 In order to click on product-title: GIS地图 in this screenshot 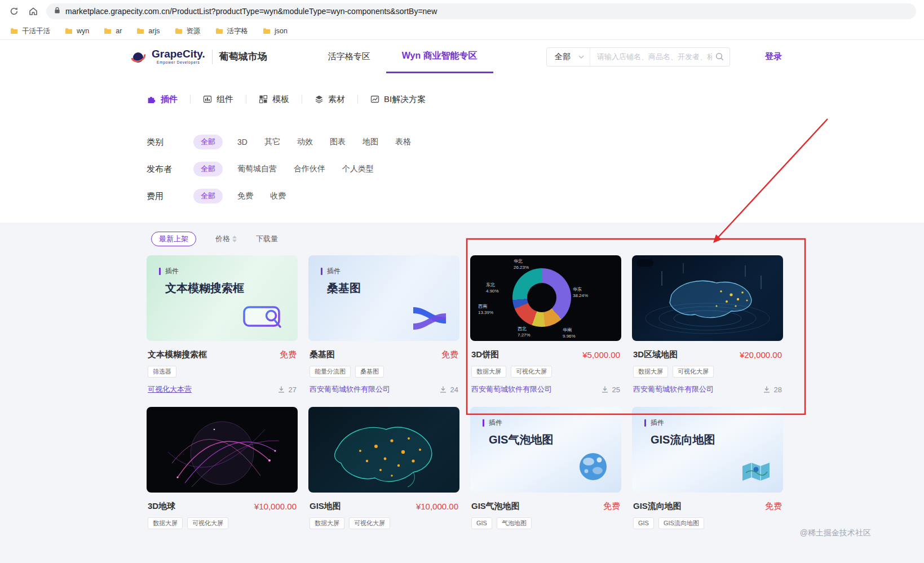, I will do `click(325, 506)`.